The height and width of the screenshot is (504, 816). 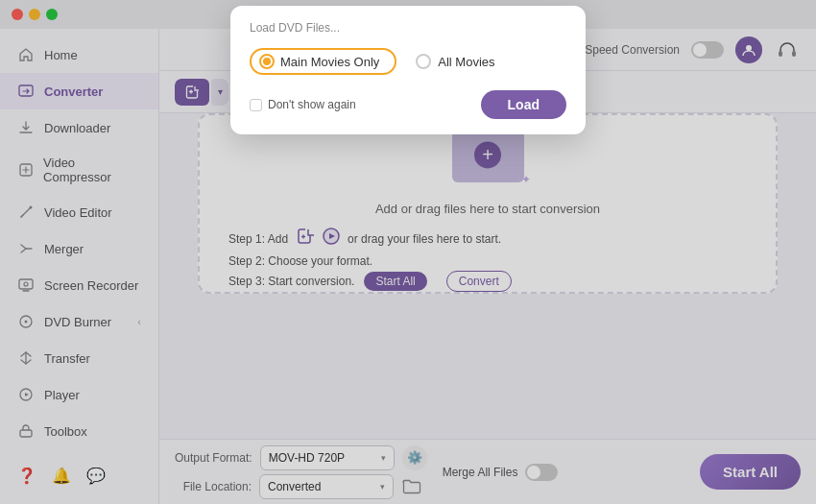 What do you see at coordinates (323, 61) in the screenshot?
I see `main-movies-option: Main Movies Only` at bounding box center [323, 61].